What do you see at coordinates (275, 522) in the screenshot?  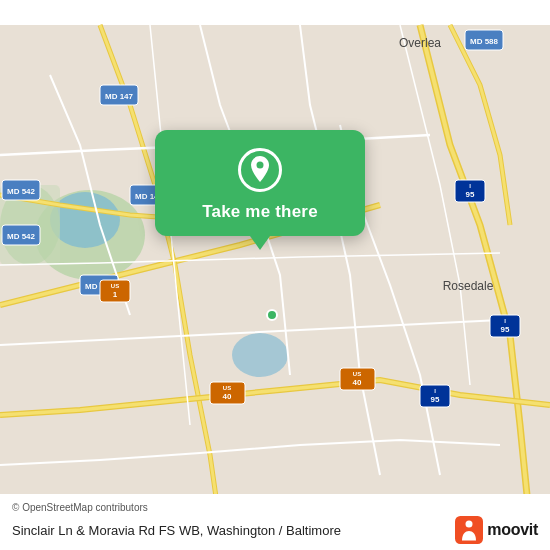 I see `bottom-bar: © OpenStreetMap contributors Sinclair Ln…` at bounding box center [275, 522].